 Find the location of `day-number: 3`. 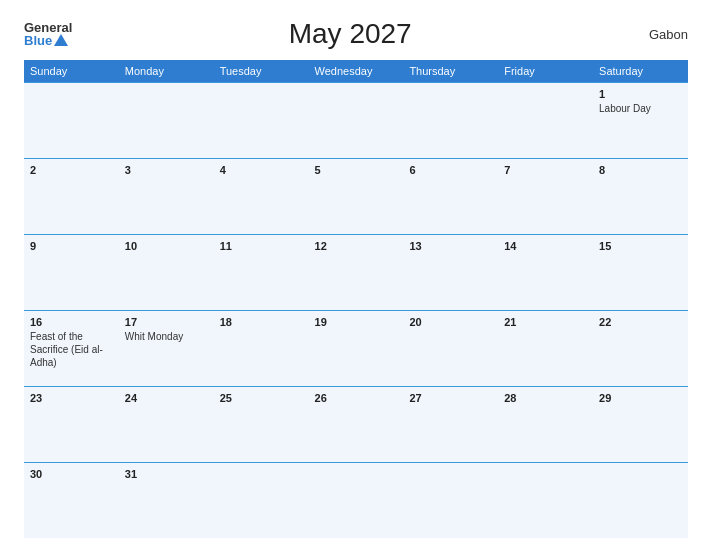

day-number: 3 is located at coordinates (166, 170).